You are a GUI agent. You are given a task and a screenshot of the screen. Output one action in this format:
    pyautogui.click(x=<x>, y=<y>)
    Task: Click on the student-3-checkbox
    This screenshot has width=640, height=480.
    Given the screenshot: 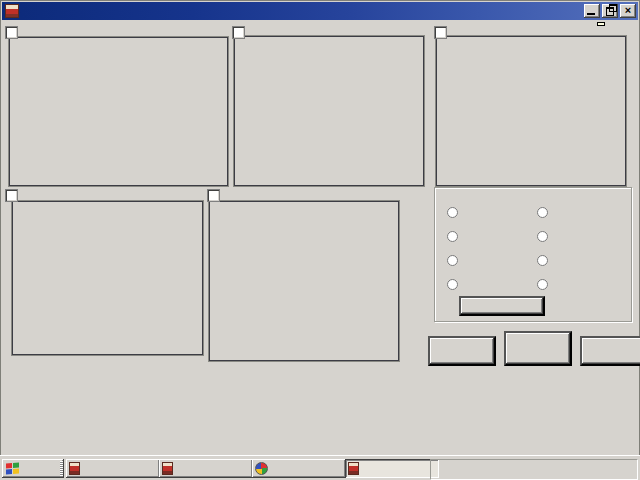 What is the action you would take?
    pyautogui.click(x=440, y=32)
    